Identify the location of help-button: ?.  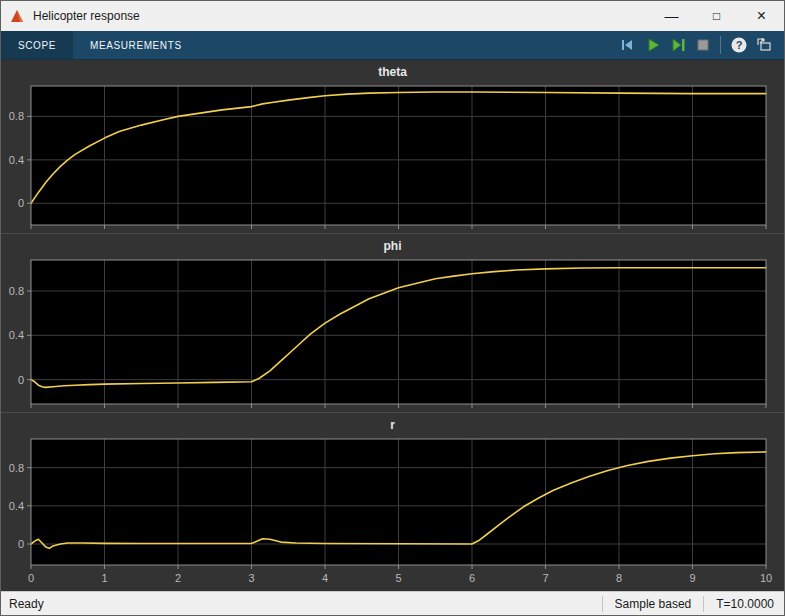
(738, 46).